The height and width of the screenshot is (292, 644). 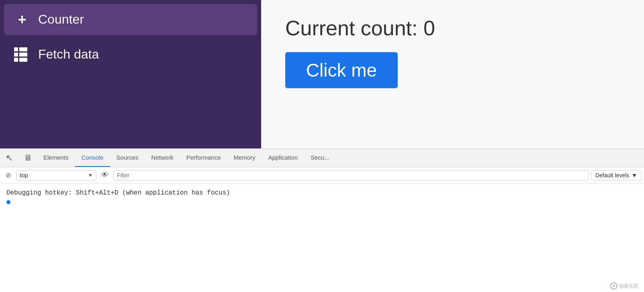 What do you see at coordinates (204, 158) in the screenshot?
I see `tab-performance: Performance` at bounding box center [204, 158].